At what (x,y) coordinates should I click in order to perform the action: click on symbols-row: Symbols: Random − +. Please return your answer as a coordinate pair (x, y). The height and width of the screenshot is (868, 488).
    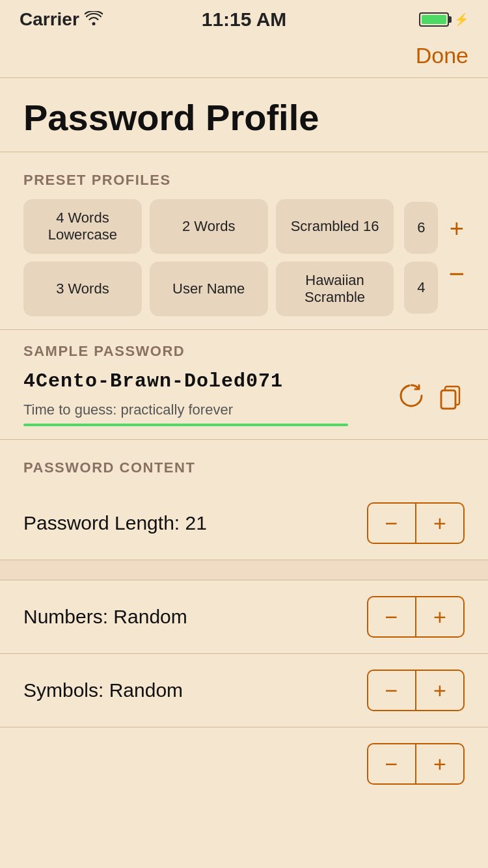
    Looking at the image, I should click on (244, 691).